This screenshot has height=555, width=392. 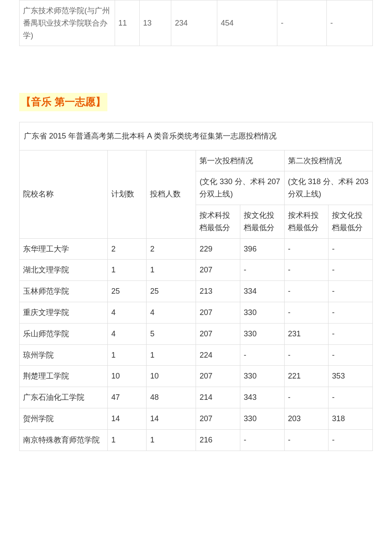 I want to click on g2-shuke-min-cell: 231, so click(x=306, y=334).